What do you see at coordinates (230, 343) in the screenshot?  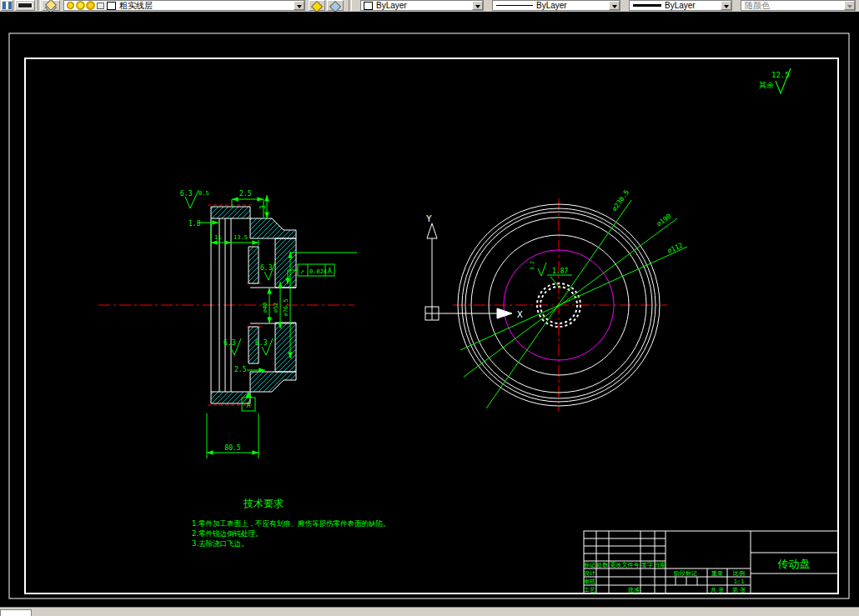 I see `dim-rough-bl: 6.3` at bounding box center [230, 343].